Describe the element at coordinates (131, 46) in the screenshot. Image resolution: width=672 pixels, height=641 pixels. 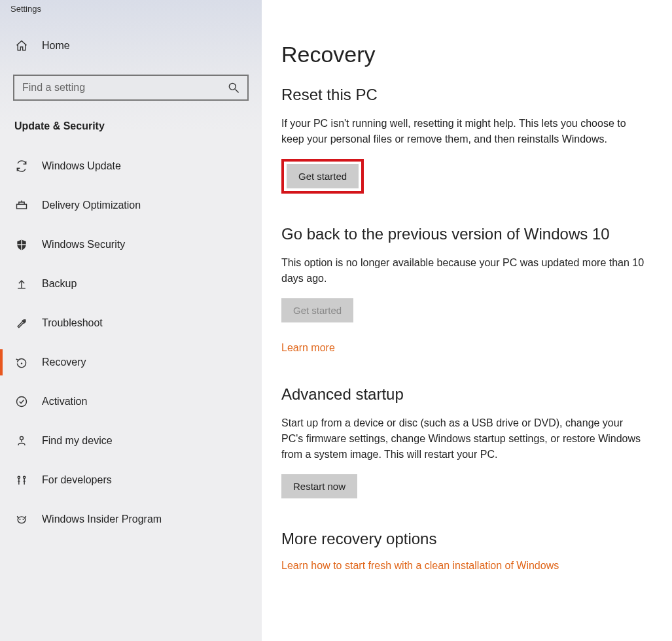
I see `sidebar-home: Home` at that location.